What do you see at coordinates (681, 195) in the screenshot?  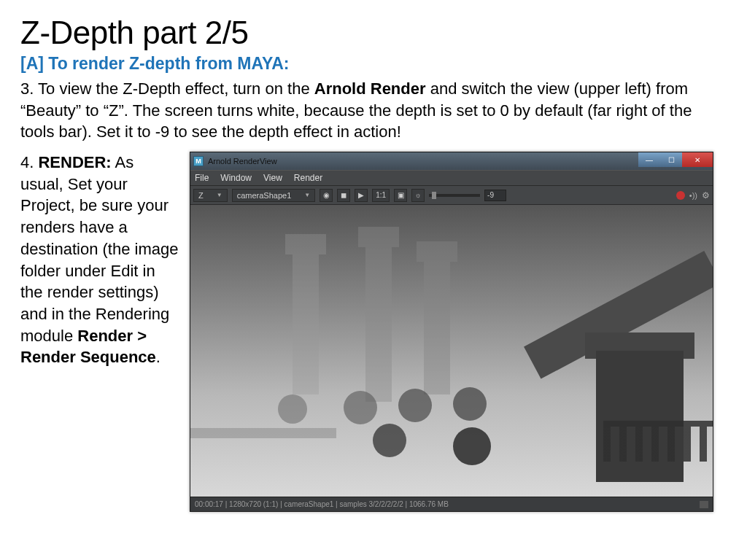 I see `record-indicator-icon` at bounding box center [681, 195].